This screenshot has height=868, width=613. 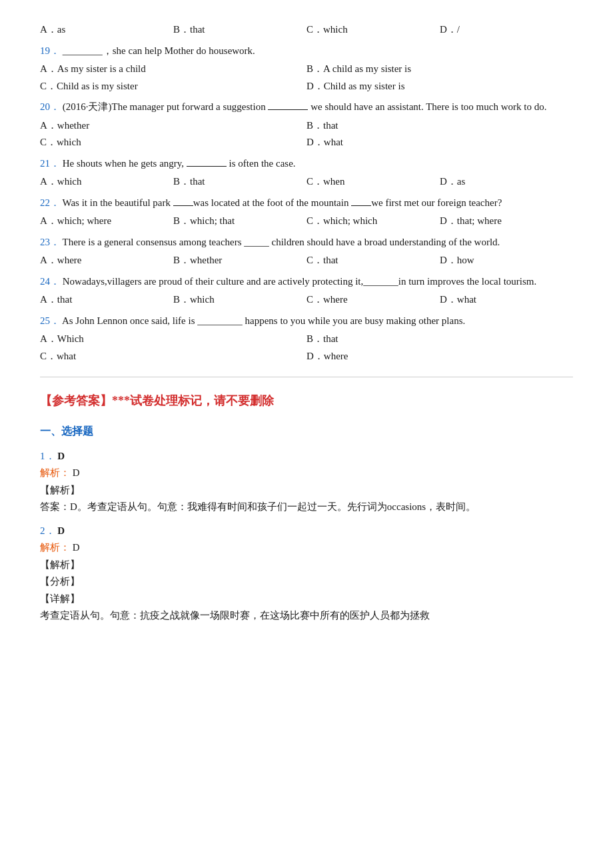 What do you see at coordinates (173, 69) in the screenshot?
I see `option-19-a: A．As my sister is a child` at bounding box center [173, 69].